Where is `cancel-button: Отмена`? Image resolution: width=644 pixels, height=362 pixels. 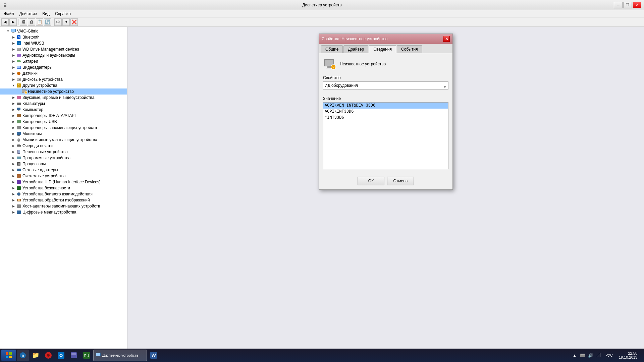
cancel-button: Отмена is located at coordinates (400, 181).